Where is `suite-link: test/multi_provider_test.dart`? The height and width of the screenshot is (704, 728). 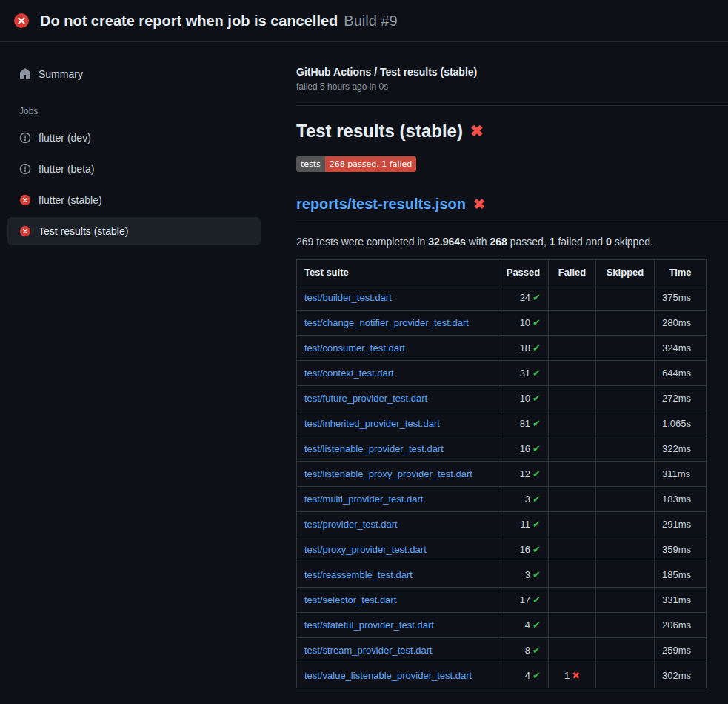 suite-link: test/multi_provider_test.dart is located at coordinates (364, 499).